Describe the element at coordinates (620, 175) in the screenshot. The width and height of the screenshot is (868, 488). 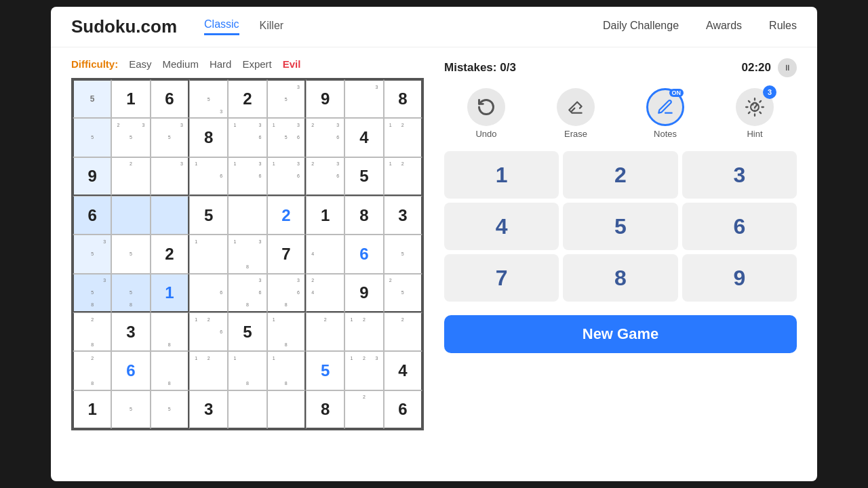
I see `num-btn-2: 2` at that location.